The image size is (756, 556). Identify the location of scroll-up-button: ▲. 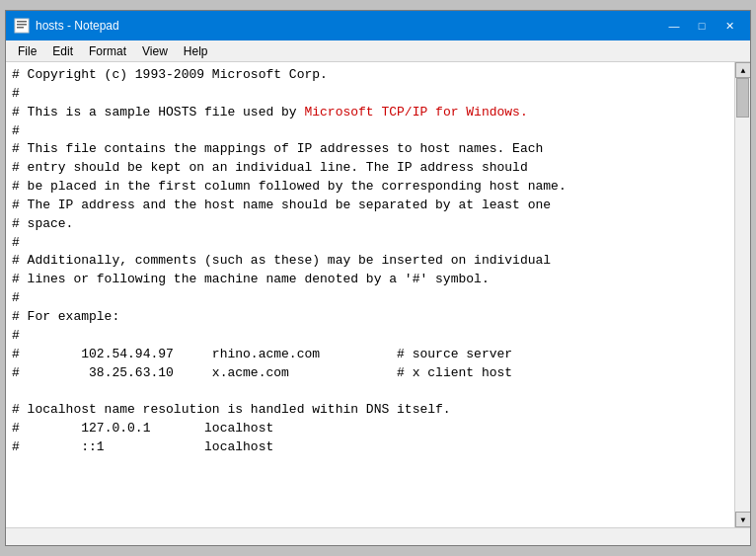
(742, 70).